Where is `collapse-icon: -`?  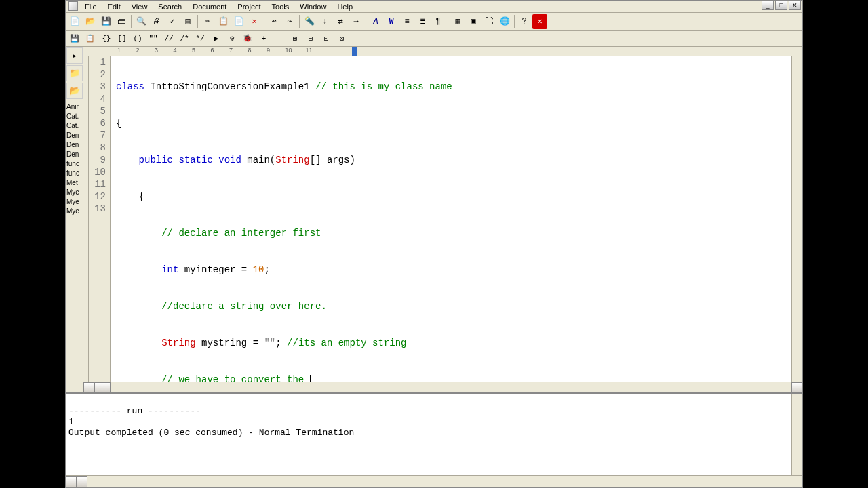
collapse-icon: - is located at coordinates (279, 39).